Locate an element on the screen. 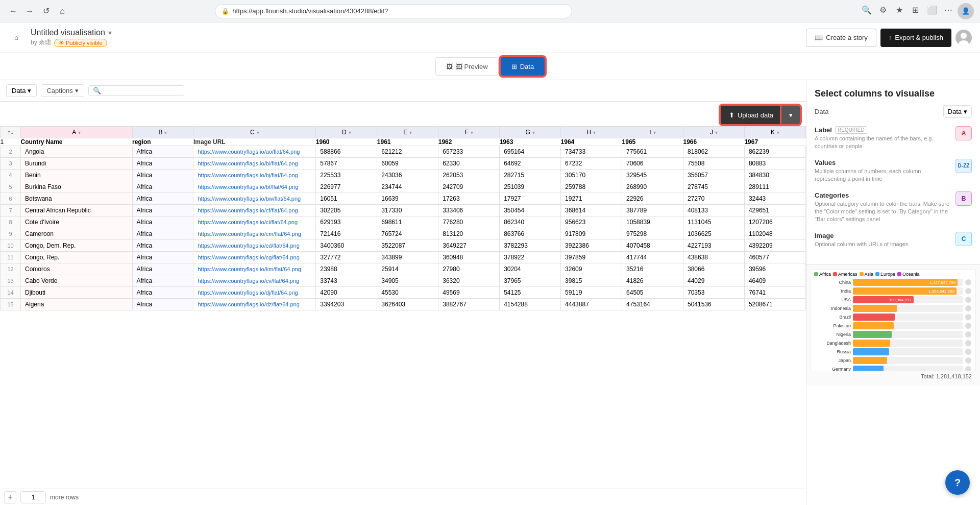  cell-k: 46409 is located at coordinates (775, 281).